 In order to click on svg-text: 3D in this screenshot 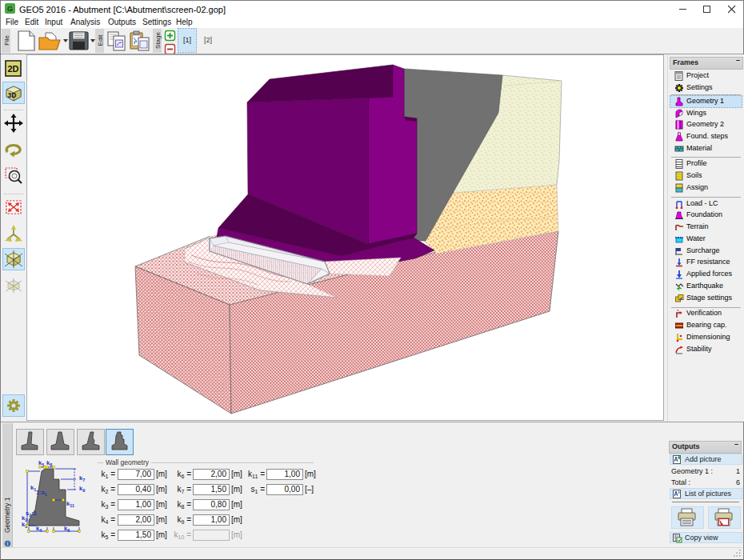, I will do `click(13, 95)`.